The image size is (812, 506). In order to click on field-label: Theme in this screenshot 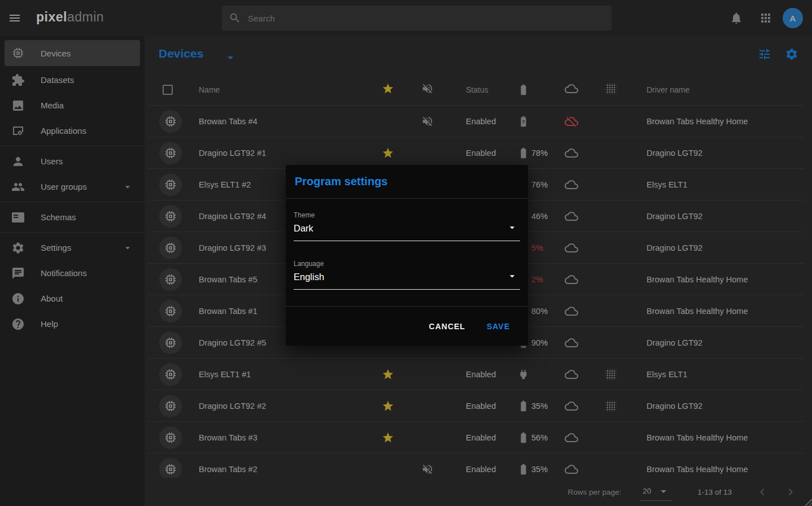, I will do `click(407, 215)`.